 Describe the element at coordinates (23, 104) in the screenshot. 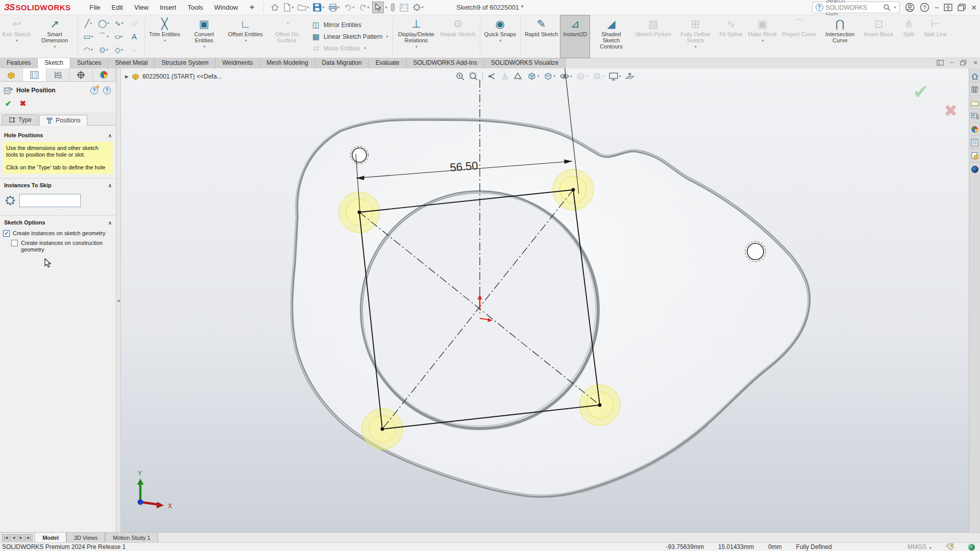

I see `cancel-button: ✖` at that location.